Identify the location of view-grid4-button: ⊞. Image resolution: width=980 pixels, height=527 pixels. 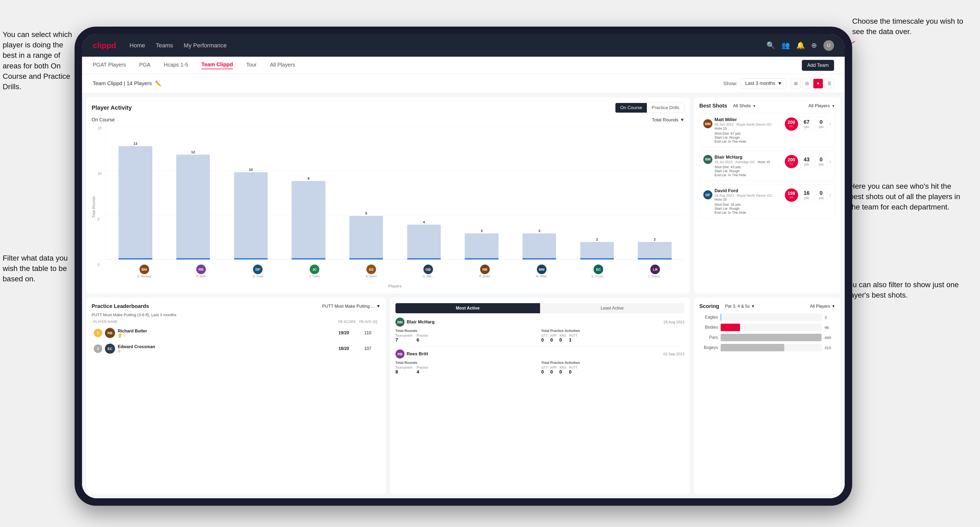
(796, 84).